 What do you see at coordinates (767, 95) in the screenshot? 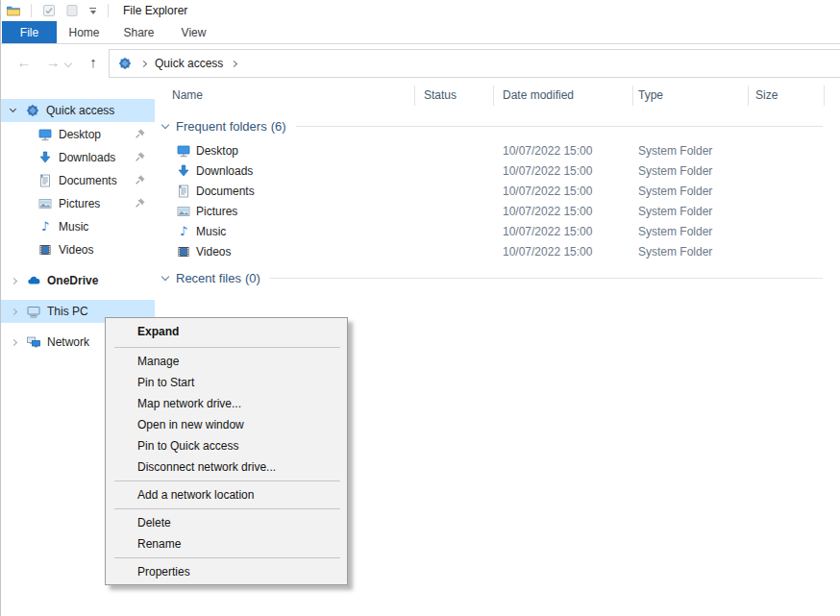
I see `column-header-size: Size` at bounding box center [767, 95].